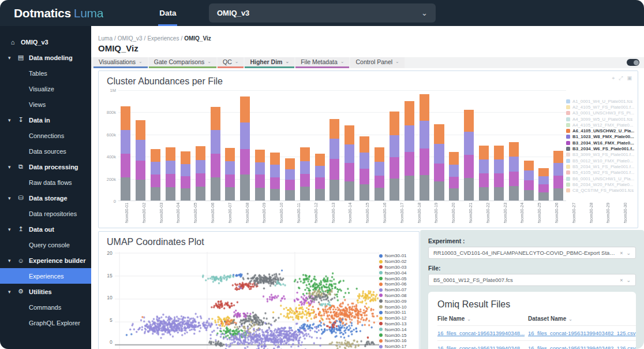  Describe the element at coordinates (398, 324) in the screenshot. I see `legend-item: fsom30-13` at that location.